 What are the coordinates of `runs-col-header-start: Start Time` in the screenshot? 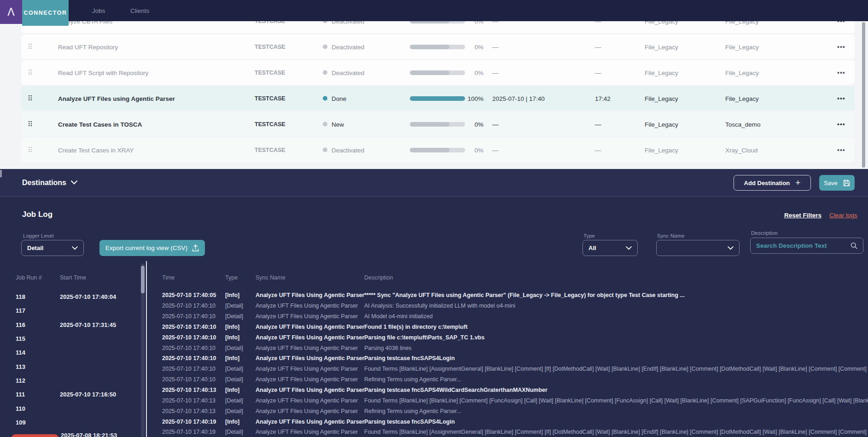 It's located at (73, 278).